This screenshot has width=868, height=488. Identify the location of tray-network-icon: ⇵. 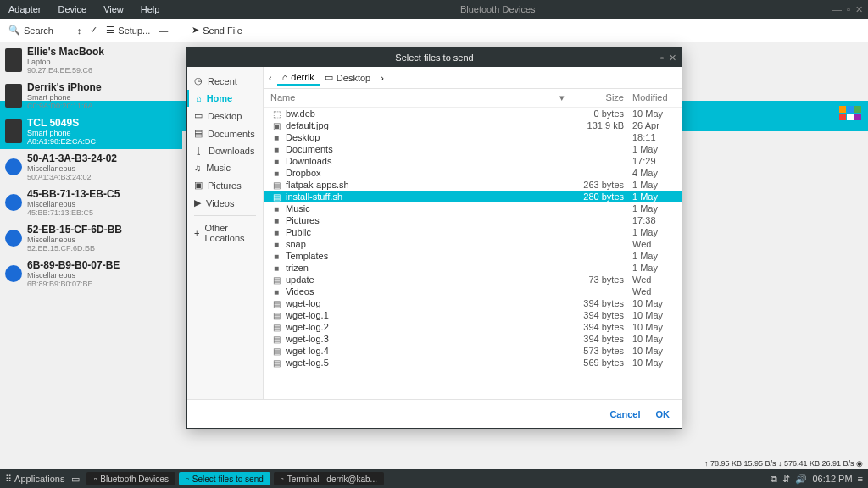
(787, 480).